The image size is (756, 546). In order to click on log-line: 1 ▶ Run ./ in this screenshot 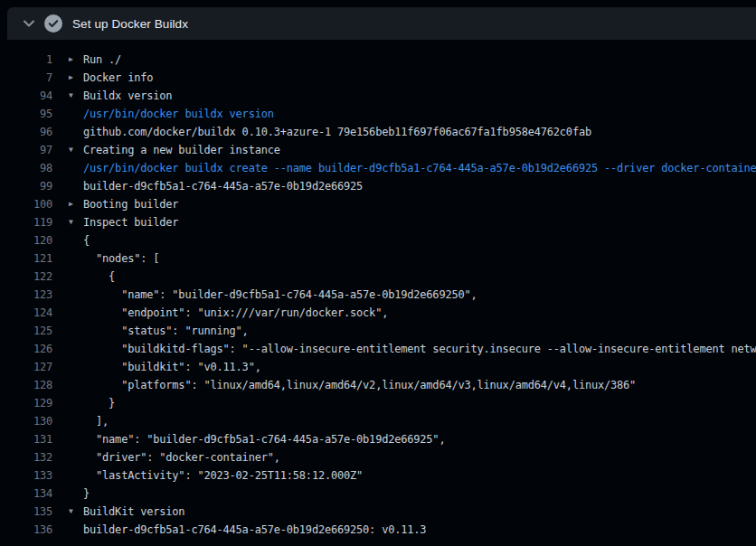, I will do `click(382, 60)`.